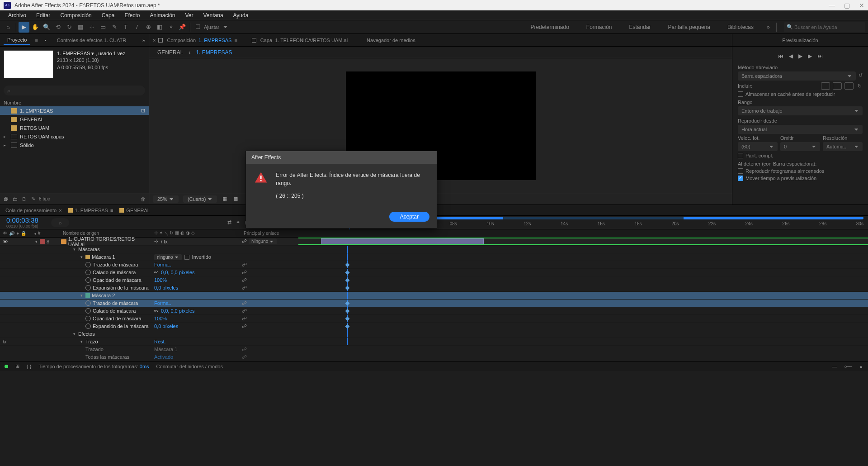 The image size is (868, 466). Describe the element at coordinates (189, 15) in the screenshot. I see `menu-ver: Ver` at that location.